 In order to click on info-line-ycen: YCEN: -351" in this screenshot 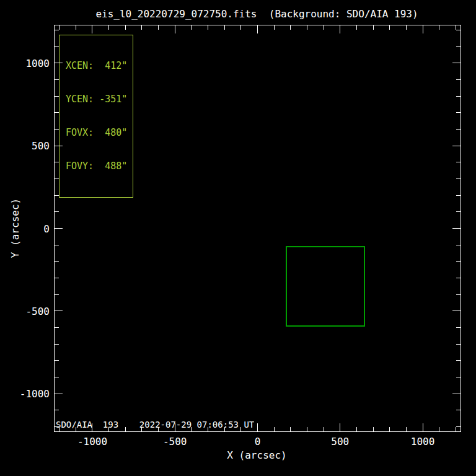, I will do `click(97, 99)`.